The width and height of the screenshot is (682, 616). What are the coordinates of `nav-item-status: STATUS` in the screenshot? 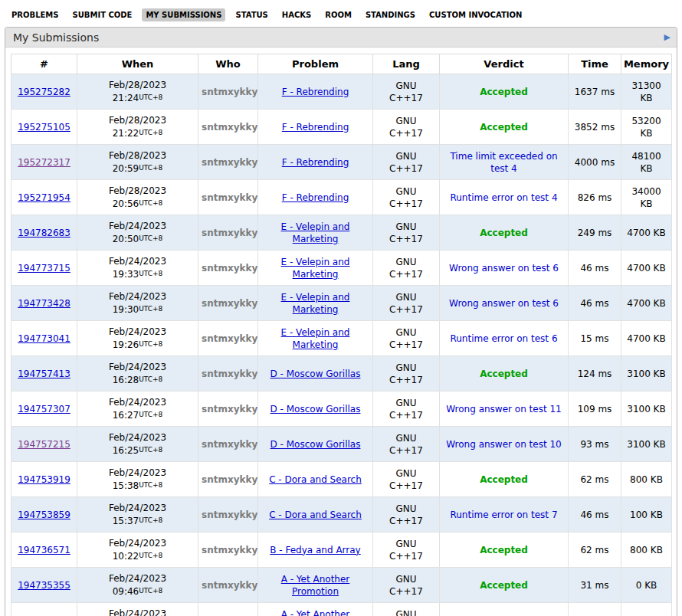 It's located at (251, 15).